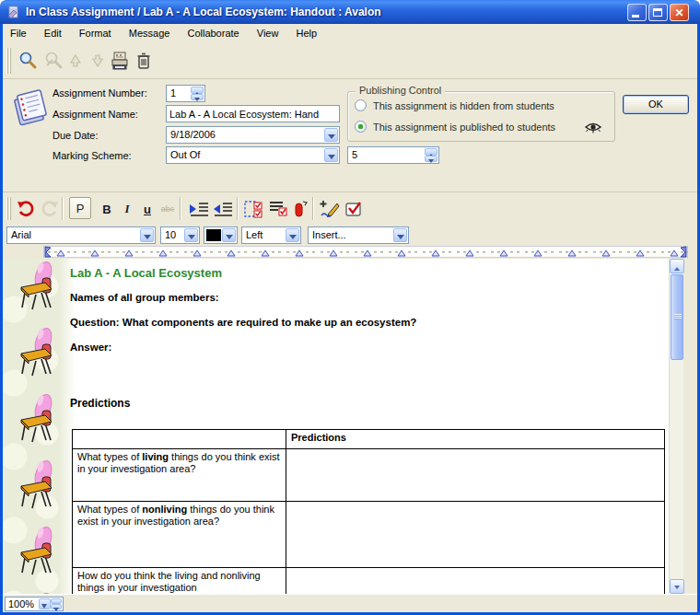  What do you see at coordinates (186, 94) in the screenshot?
I see `assignment-number-stepper: 1` at bounding box center [186, 94].